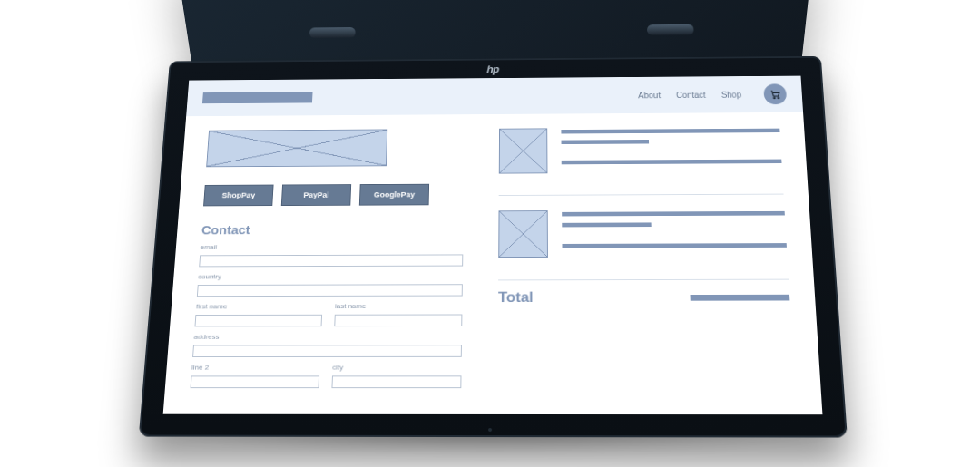 Image resolution: width=980 pixels, height=467 pixels. What do you see at coordinates (332, 33) in the screenshot?
I see `hinge-left` at bounding box center [332, 33].